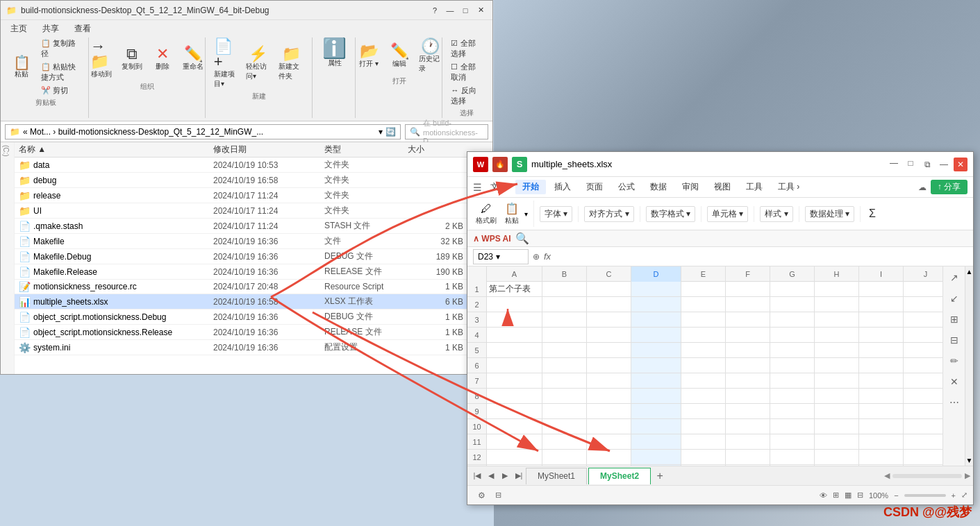 The width and height of the screenshot is (980, 526). Describe the element at coordinates (923, 366) in the screenshot. I see `cell-j6` at that location.